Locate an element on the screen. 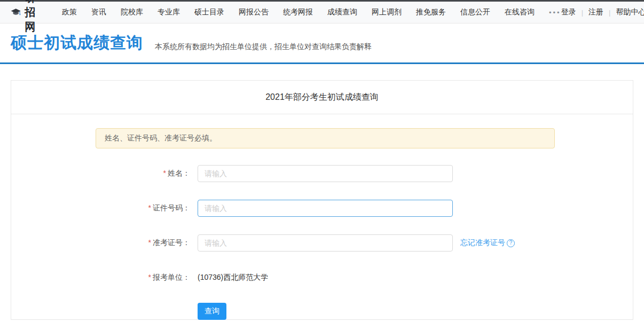 The height and width of the screenshot is (322, 644). exam-number-label: *准考证号： is located at coordinates (105, 243).